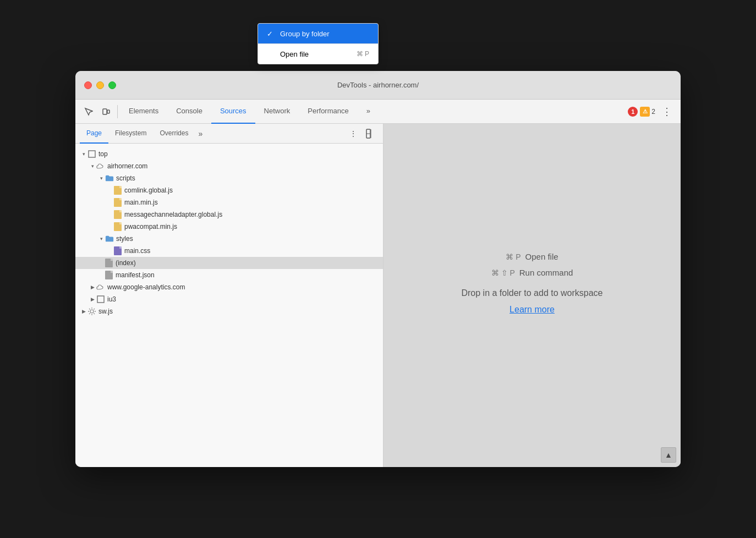 The width and height of the screenshot is (756, 538). What do you see at coordinates (503, 273) in the screenshot?
I see `run-command-shortcut-keys: ⌘ ⇧ P` at bounding box center [503, 273].